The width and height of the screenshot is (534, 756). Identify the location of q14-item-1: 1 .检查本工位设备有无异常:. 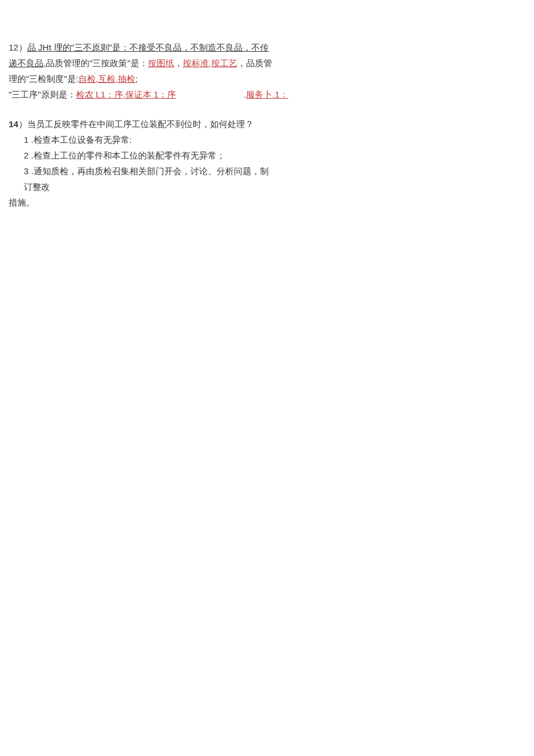
(142, 139).